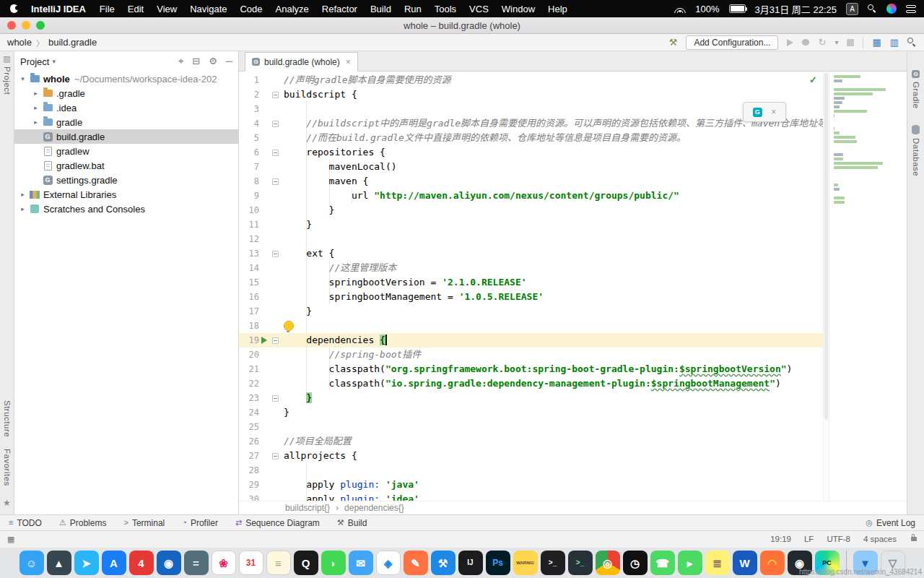 Image resolution: width=924 pixels, height=578 pixels. What do you see at coordinates (7, 419) in the screenshot?
I see `stripe-button-structure: Structure` at bounding box center [7, 419].